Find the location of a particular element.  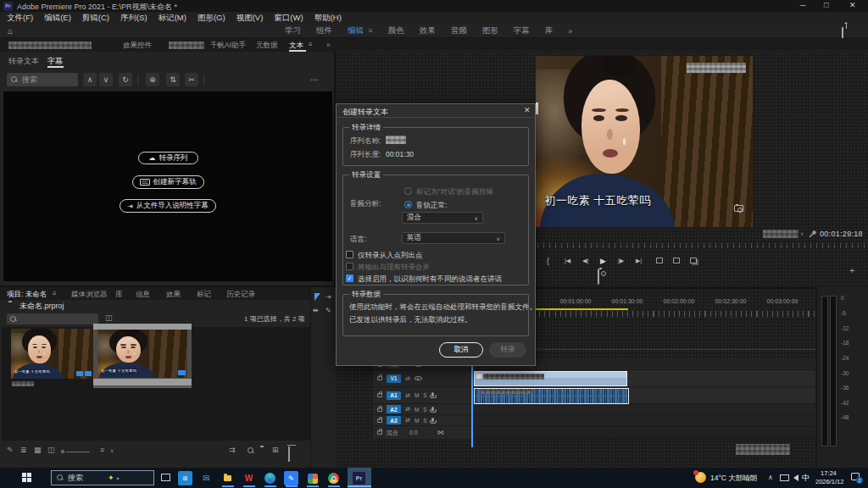

radio-tagged-clips is located at coordinates (409, 191).